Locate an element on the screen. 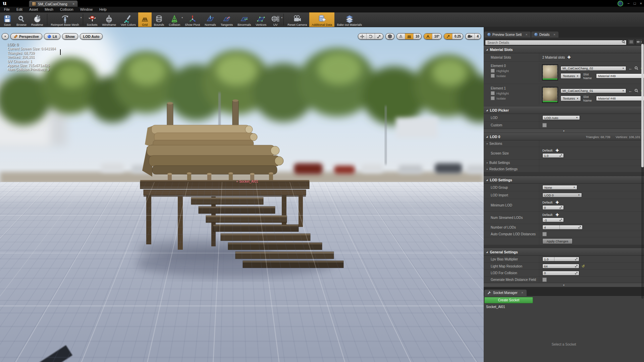 This screenshot has height=362, width=644. material-dropdown: MI_CaiCaoChang_02▼ is located at coordinates (593, 68).